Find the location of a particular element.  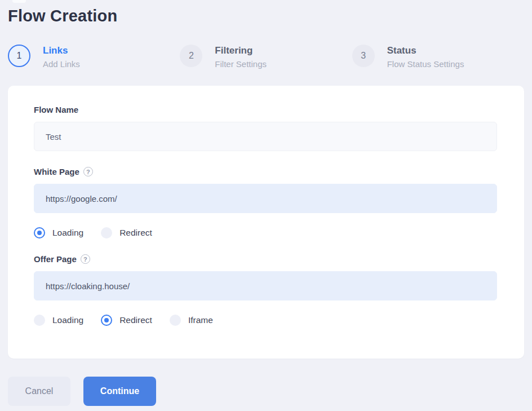

step-2-badge: 2 is located at coordinates (191, 56).